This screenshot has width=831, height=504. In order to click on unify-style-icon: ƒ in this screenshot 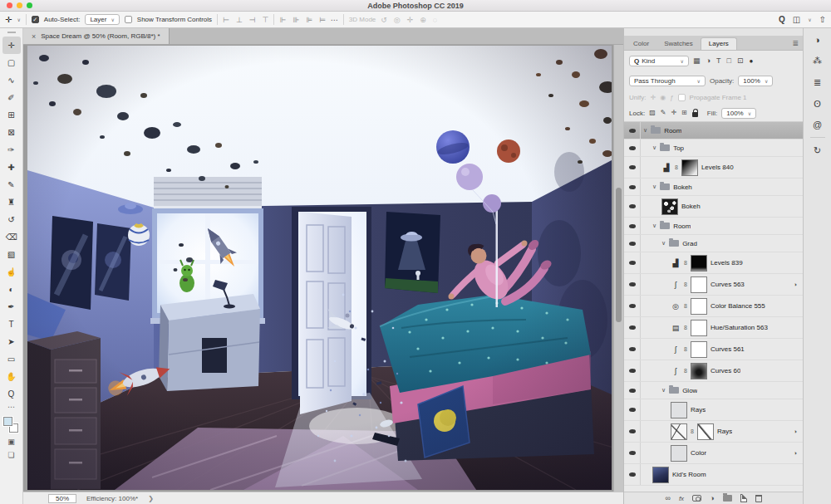, I will do `click(671, 98)`.